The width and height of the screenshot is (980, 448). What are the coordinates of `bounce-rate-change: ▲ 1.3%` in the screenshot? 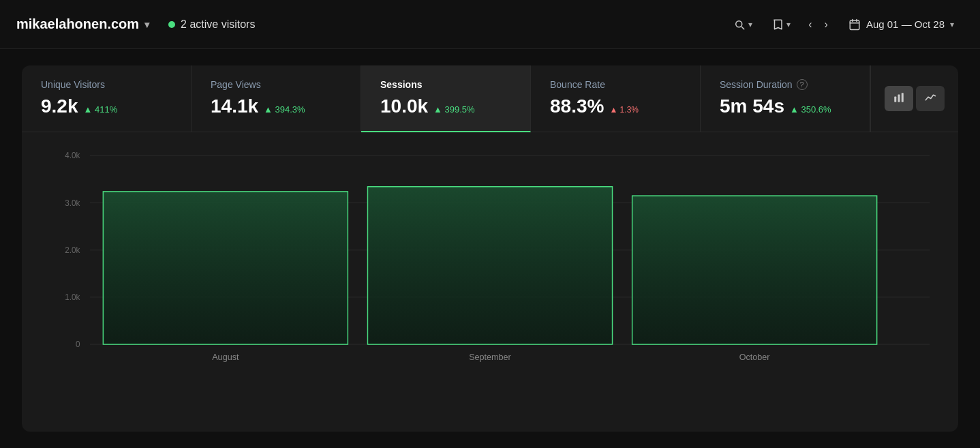 It's located at (624, 110).